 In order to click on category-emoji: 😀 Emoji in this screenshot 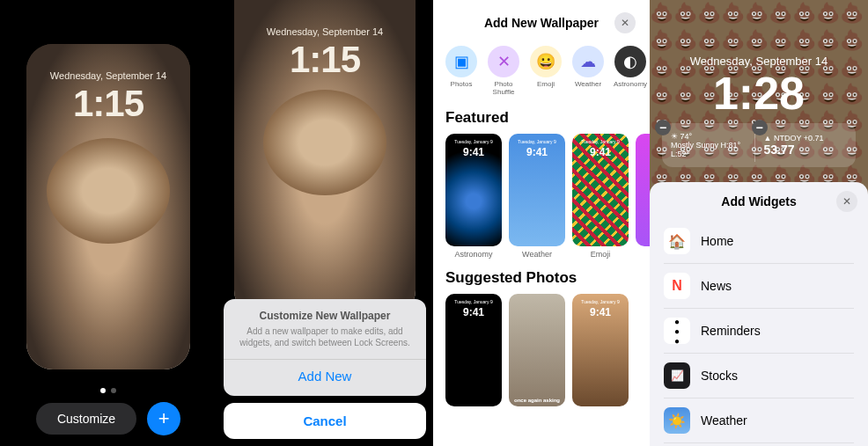, I will do `click(546, 71)`.